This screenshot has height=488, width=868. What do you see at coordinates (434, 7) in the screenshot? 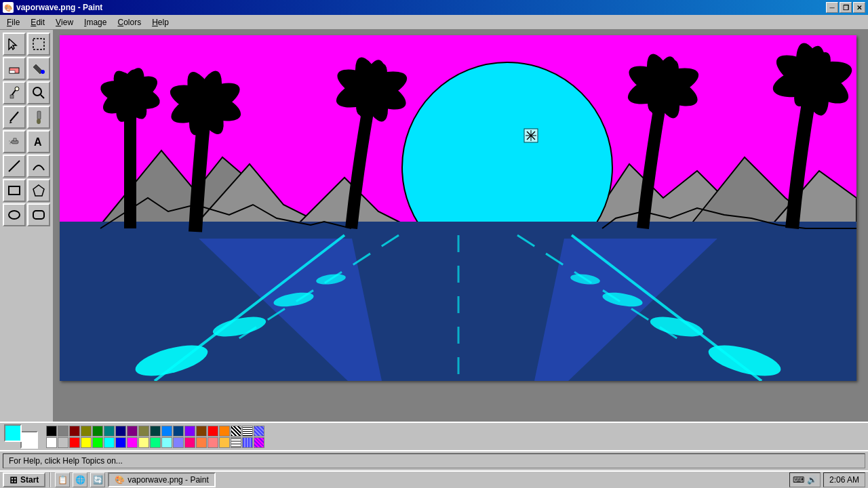
I see `title-bar: 🎨 vaporwave.png - Paint ─ ❐ ✕` at bounding box center [434, 7].